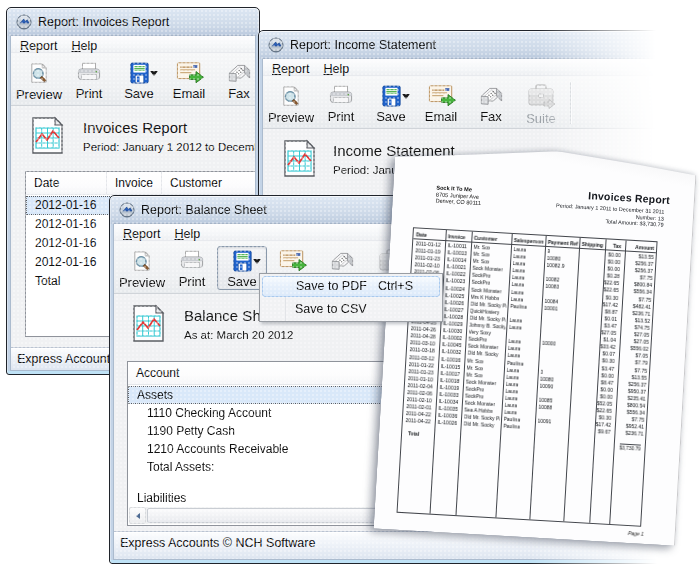 Image resolution: width=700 pixels, height=575 pixels. Describe the element at coordinates (530, 339) in the screenshot. I see `paper-table-rows: 2011-01-12IL-10011Mr. SoxLaura9$0.00$13.…` at that location.